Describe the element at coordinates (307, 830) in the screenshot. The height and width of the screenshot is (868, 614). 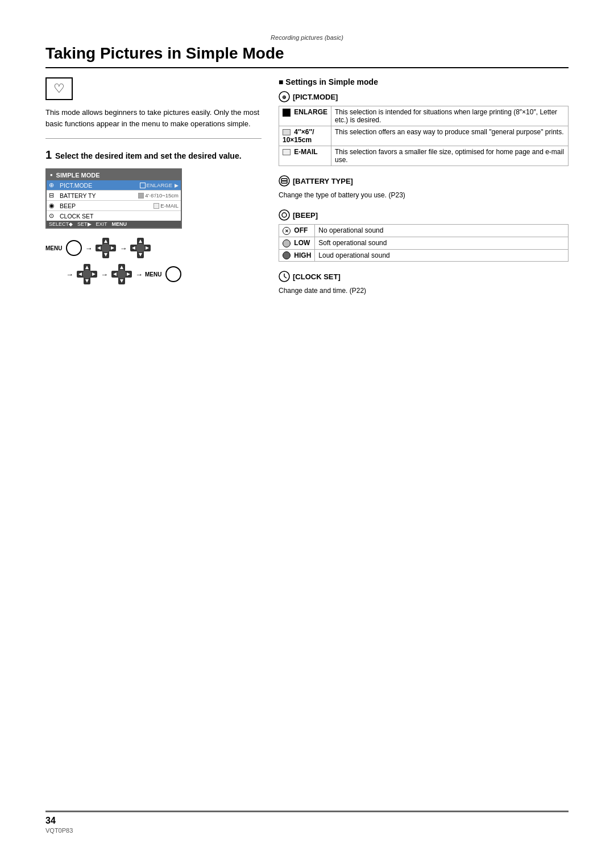
I see `model-number: VQT0P83` at that location.